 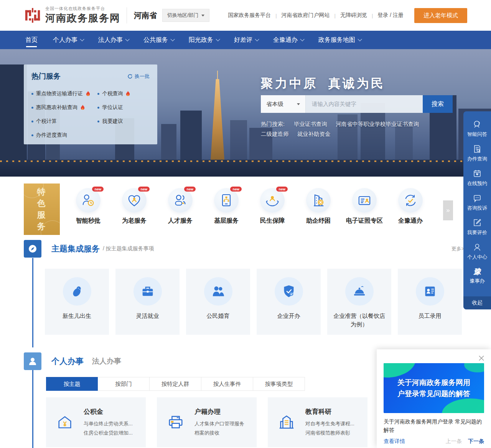 What do you see at coordinates (68, 40) in the screenshot?
I see `nav-personal: 个人办事` at bounding box center [68, 40].